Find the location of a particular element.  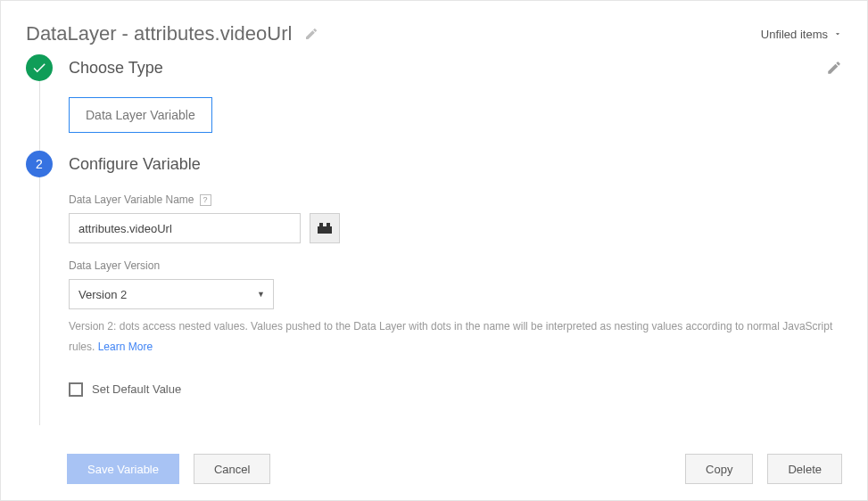

delete-button: Delete is located at coordinates (805, 469).